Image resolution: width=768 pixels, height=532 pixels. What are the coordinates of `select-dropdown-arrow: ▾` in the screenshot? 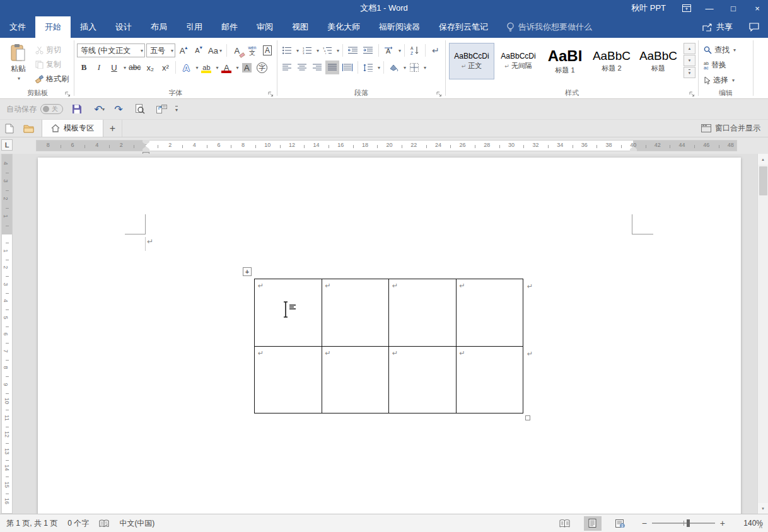 It's located at (733, 81).